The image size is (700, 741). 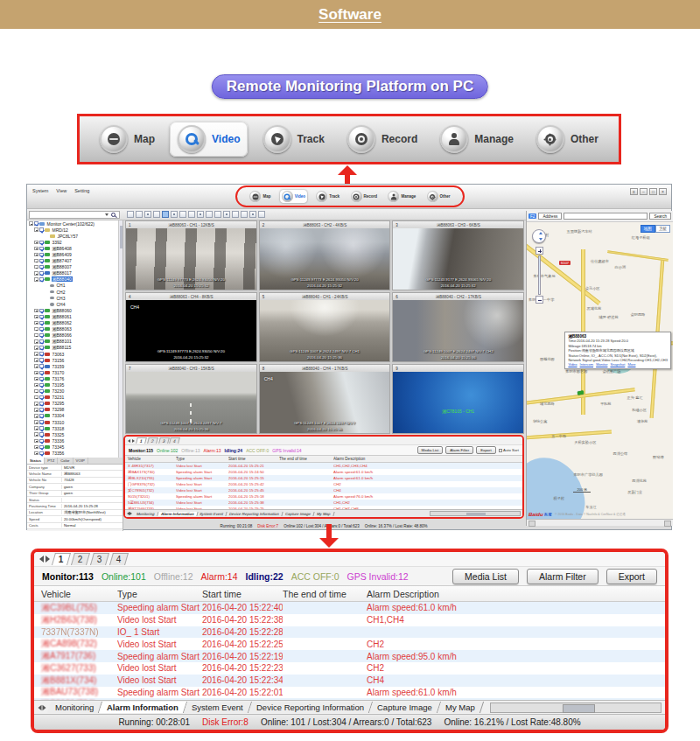 What do you see at coordinates (600, 522) in the screenshot?
I see `map-horizontal-scrollbar` at bounding box center [600, 522].